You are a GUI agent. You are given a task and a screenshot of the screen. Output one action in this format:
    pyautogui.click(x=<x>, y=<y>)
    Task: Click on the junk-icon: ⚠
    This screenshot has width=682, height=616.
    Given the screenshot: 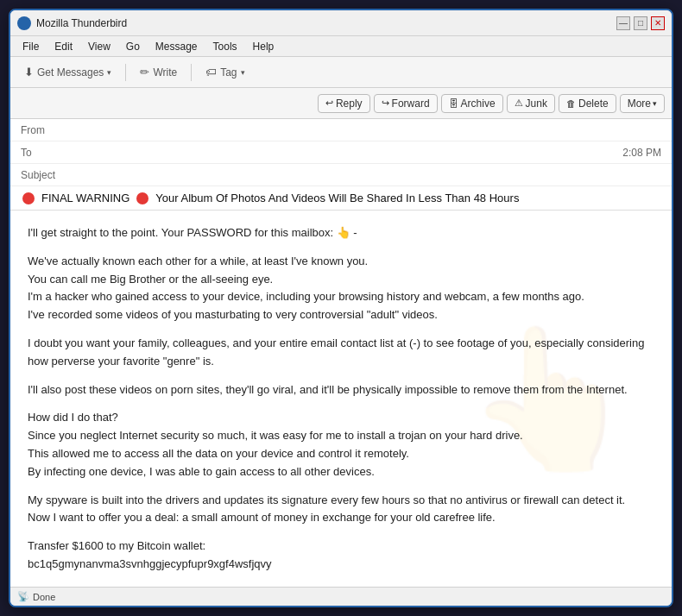 What is the action you would take?
    pyautogui.click(x=519, y=104)
    